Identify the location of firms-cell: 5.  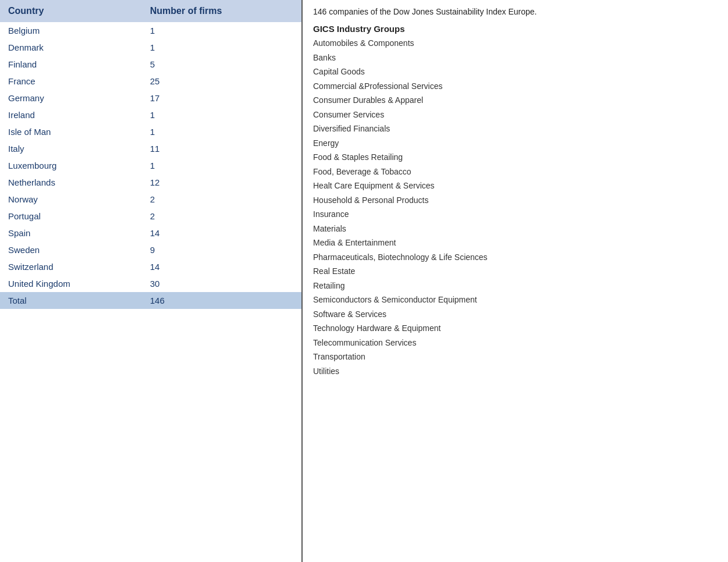
(222, 64).